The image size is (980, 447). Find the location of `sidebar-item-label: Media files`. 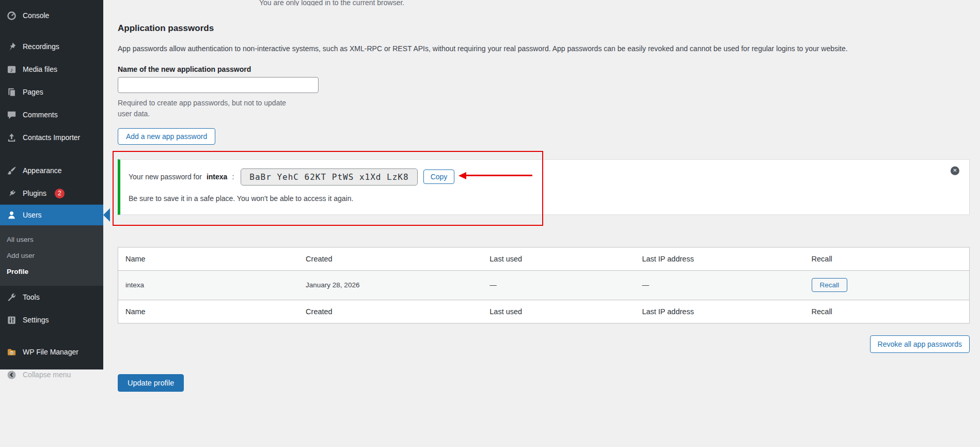

sidebar-item-label: Media files is located at coordinates (40, 69).